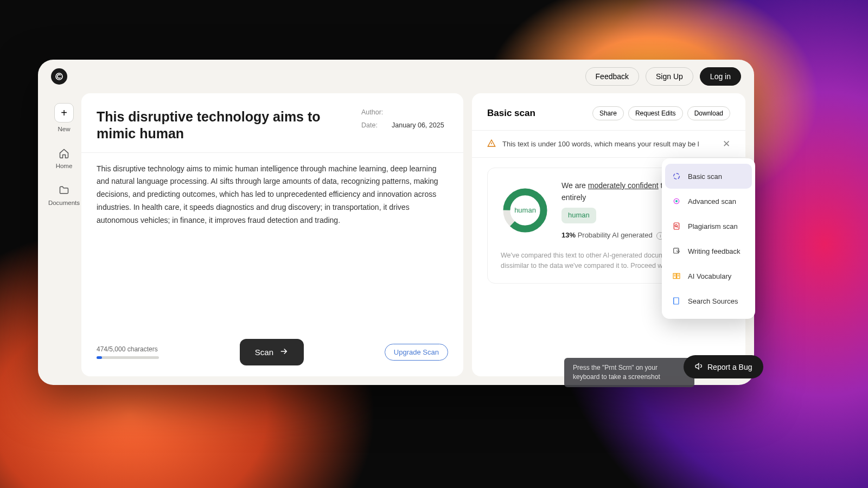  I want to click on sidebar: + New Home Documents, so click(64, 235).